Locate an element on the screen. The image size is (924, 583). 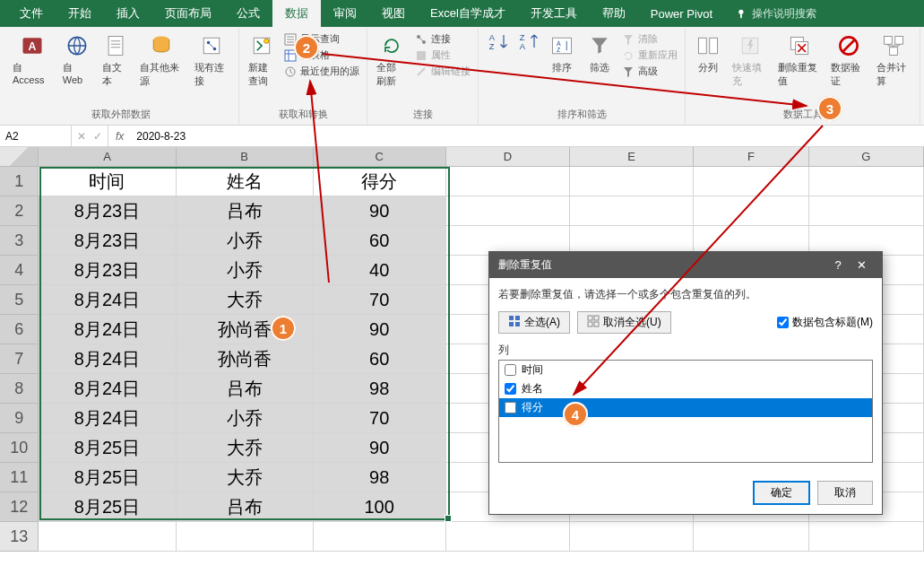
column-option: 得分 is located at coordinates (686, 407).